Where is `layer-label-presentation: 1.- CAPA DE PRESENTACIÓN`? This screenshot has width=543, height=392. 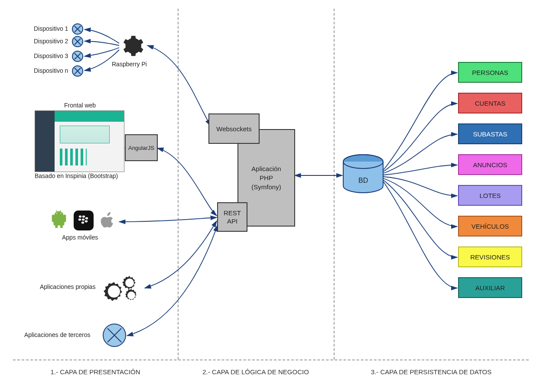 layer-label-presentation: 1.- CAPA DE PRESENTACIÓN is located at coordinates (95, 372).